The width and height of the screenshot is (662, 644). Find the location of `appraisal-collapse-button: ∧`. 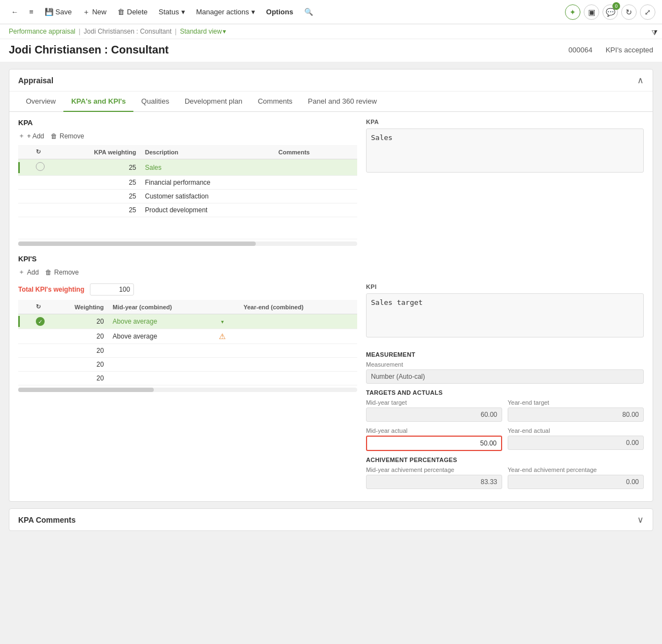

appraisal-collapse-button: ∧ is located at coordinates (641, 80).